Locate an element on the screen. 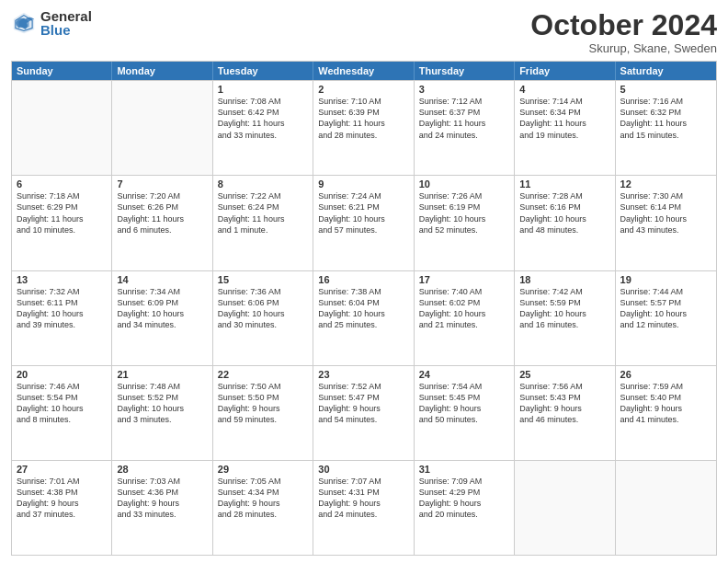  cell-info: Sunrise: 7:36 AM Sunset: 6:06 PM Dayligh… is located at coordinates (263, 309).